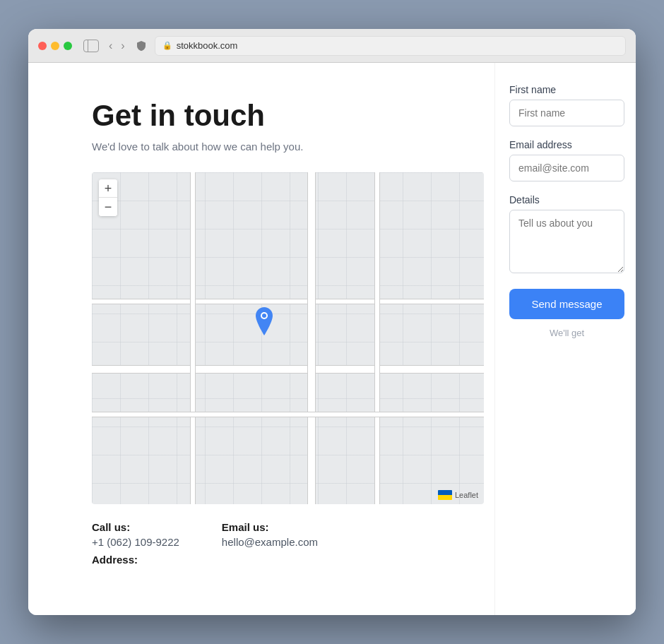 This screenshot has height=644, width=664. What do you see at coordinates (275, 116) in the screenshot?
I see `page-title: Get in touch` at bounding box center [275, 116].